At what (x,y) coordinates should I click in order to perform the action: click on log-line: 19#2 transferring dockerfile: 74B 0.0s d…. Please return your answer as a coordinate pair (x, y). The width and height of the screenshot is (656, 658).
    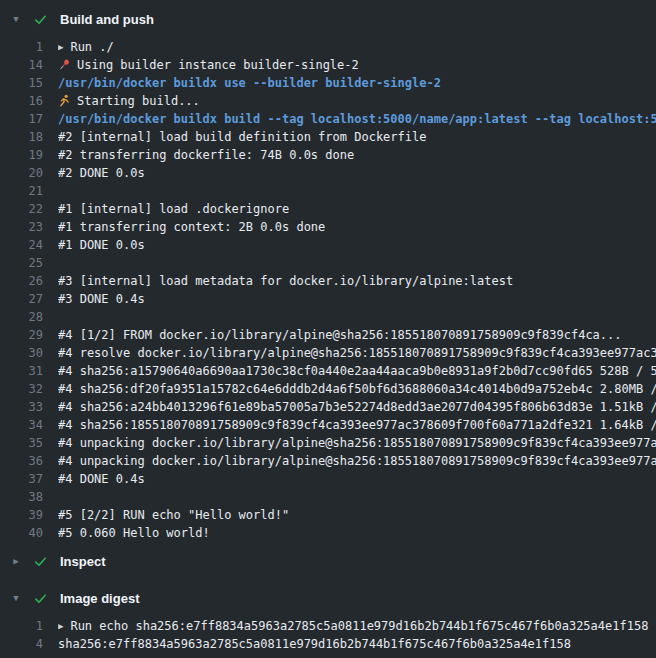
    Looking at the image, I should click on (328, 155).